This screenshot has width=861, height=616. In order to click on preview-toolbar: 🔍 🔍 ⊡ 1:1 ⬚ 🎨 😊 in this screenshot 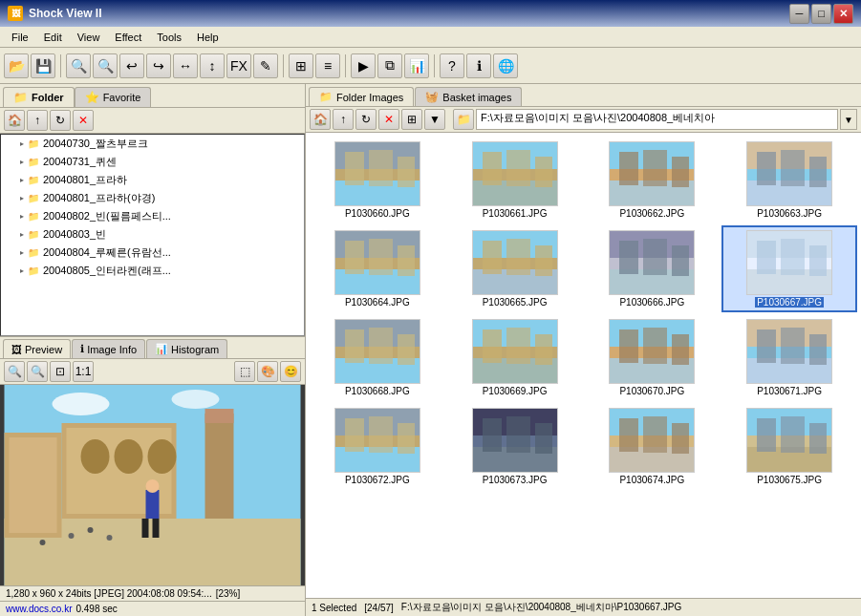, I will do `click(153, 372)`.